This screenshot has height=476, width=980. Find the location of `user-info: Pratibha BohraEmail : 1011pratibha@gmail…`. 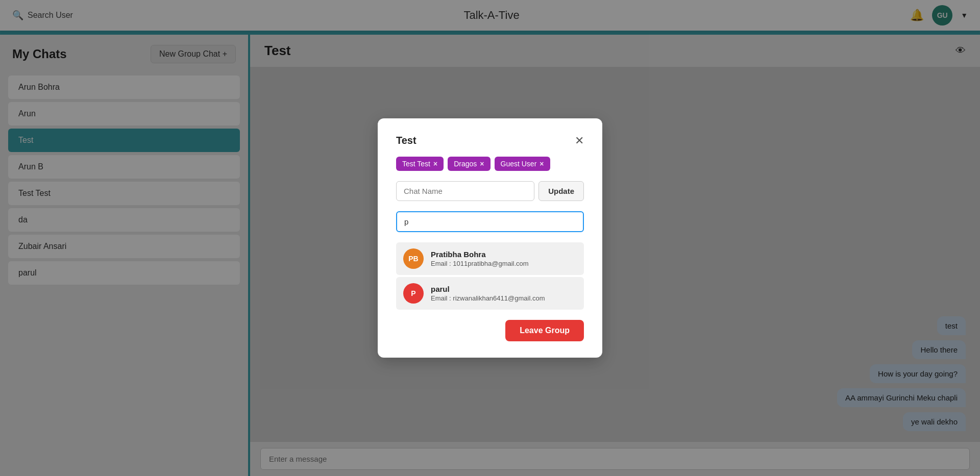

user-info: Pratibha BohraEmail : 1011pratibha@gmail… is located at coordinates (480, 259).